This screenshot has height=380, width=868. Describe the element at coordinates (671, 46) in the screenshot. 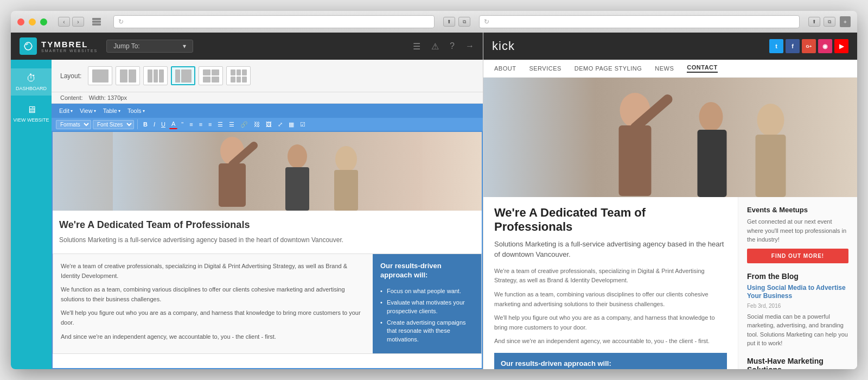

I see `website-topbar: kick t f G+ ◉ ▶` at that location.